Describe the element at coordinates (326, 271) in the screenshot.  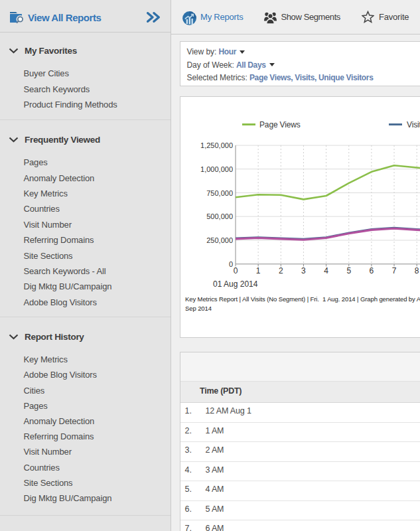
I see `svg-text: 4` at that location.